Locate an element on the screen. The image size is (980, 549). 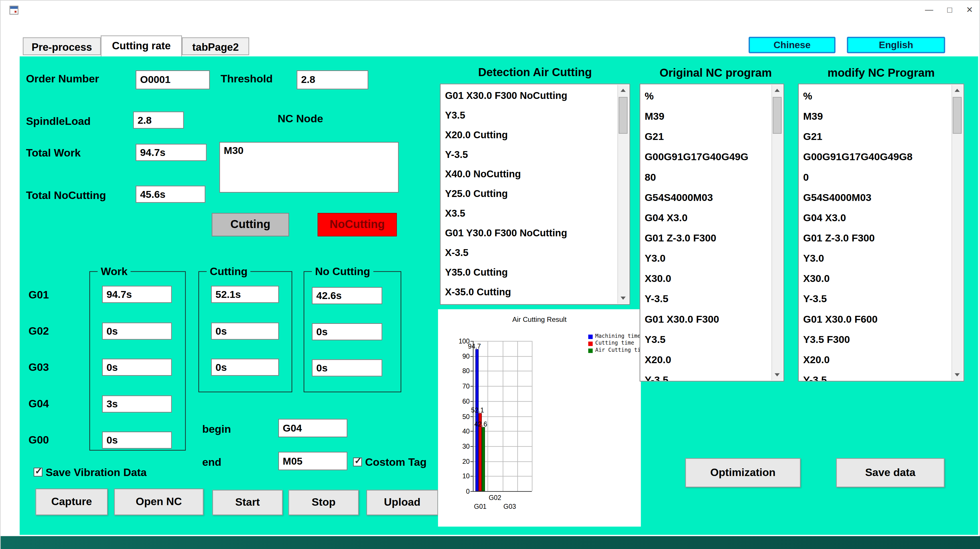
list-item: Y3.5 F300 is located at coordinates (881, 340).